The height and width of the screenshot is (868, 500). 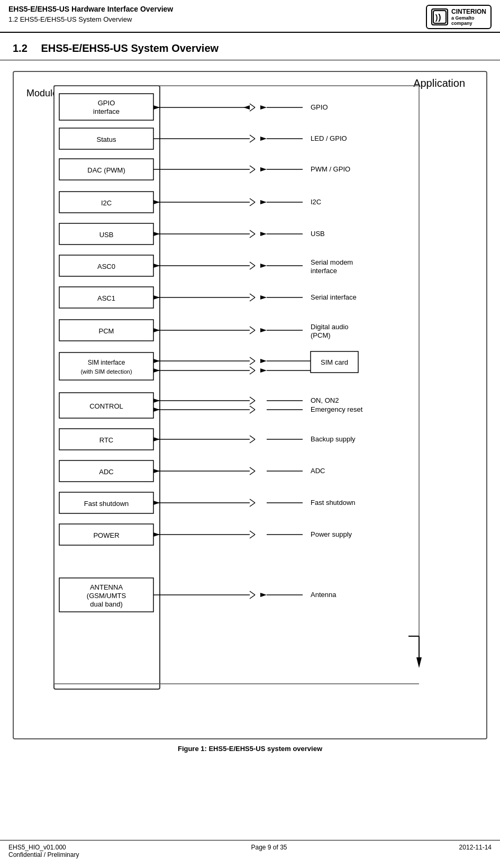 What do you see at coordinates (333, 297) in the screenshot?
I see `svg-text: Serial interface` at bounding box center [333, 297].